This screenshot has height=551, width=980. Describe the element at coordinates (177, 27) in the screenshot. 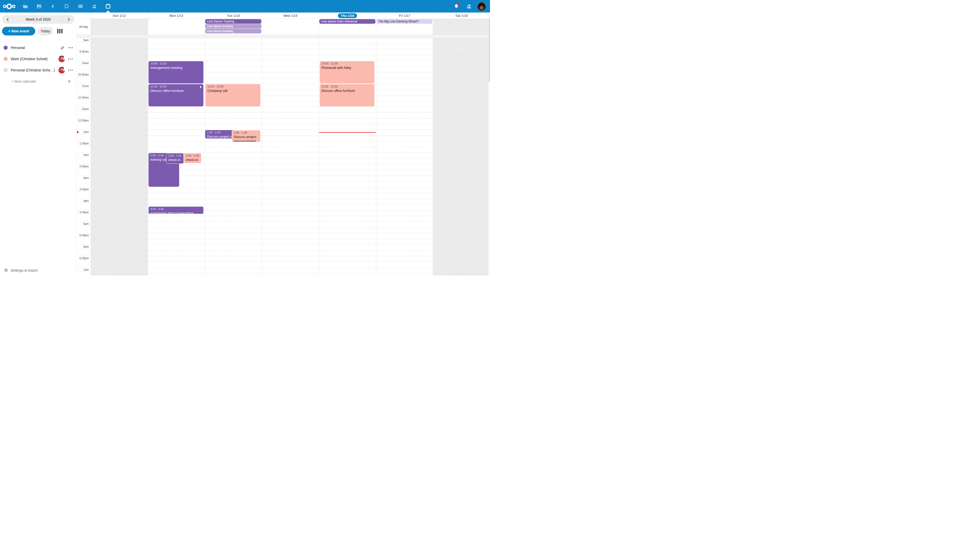

I see `all-day-cell` at that location.